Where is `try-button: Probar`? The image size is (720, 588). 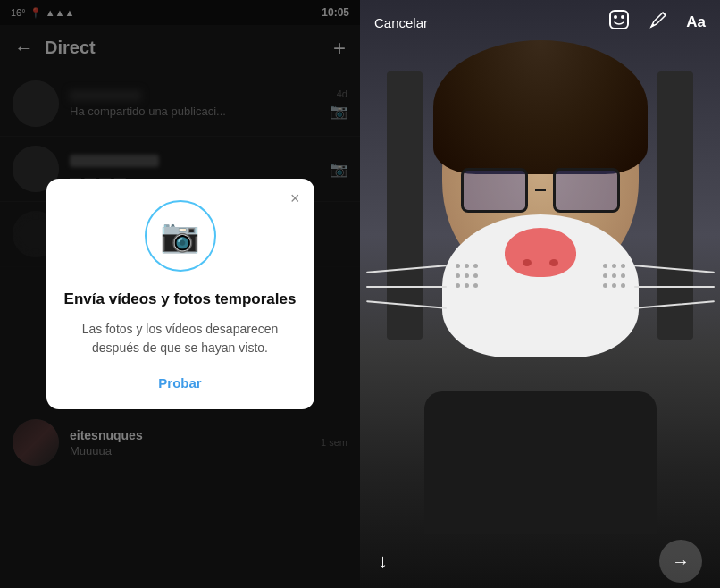
try-button: Probar is located at coordinates (180, 382).